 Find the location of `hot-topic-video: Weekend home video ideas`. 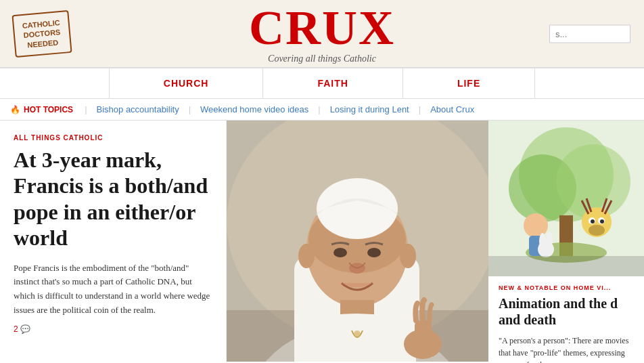

hot-topic-video: Weekend home video ideas is located at coordinates (254, 110).